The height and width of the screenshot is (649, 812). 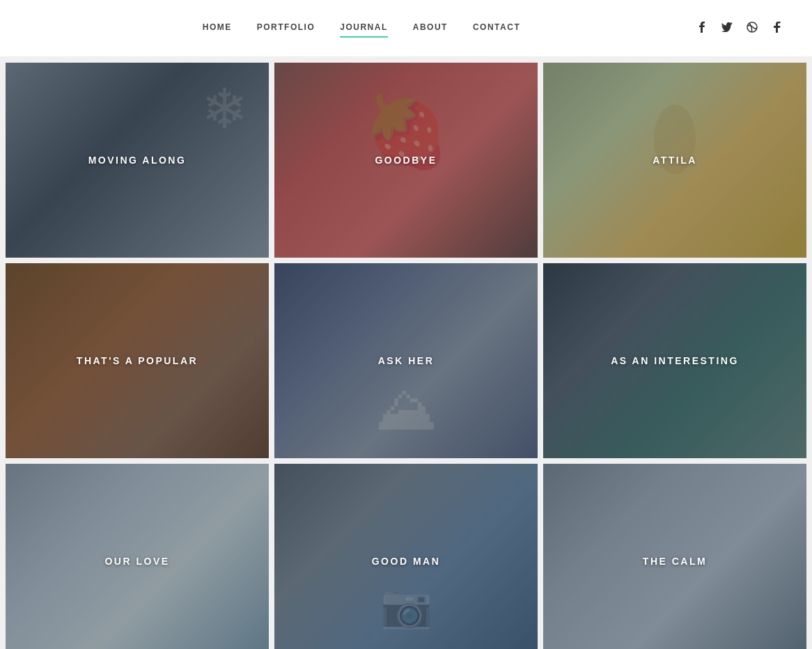 What do you see at coordinates (406, 556) in the screenshot?
I see `grid-item-overlay: GOOD MAN` at bounding box center [406, 556].